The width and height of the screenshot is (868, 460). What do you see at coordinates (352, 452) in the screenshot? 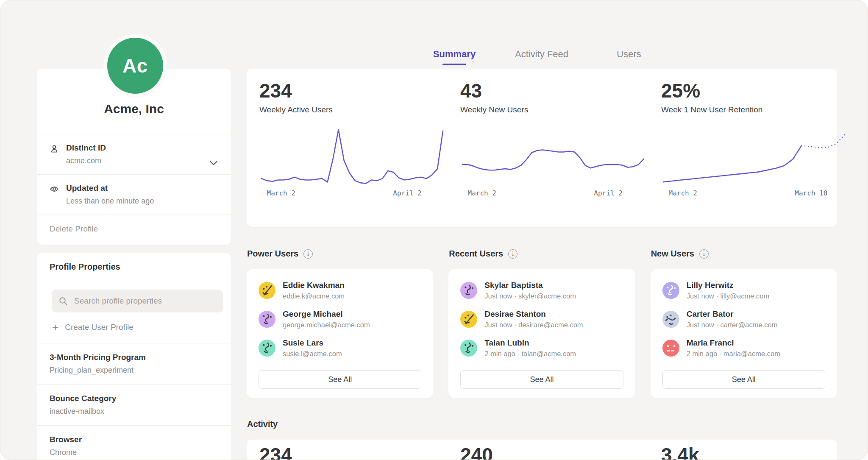
I see `activity-stat: 234` at bounding box center [352, 452].